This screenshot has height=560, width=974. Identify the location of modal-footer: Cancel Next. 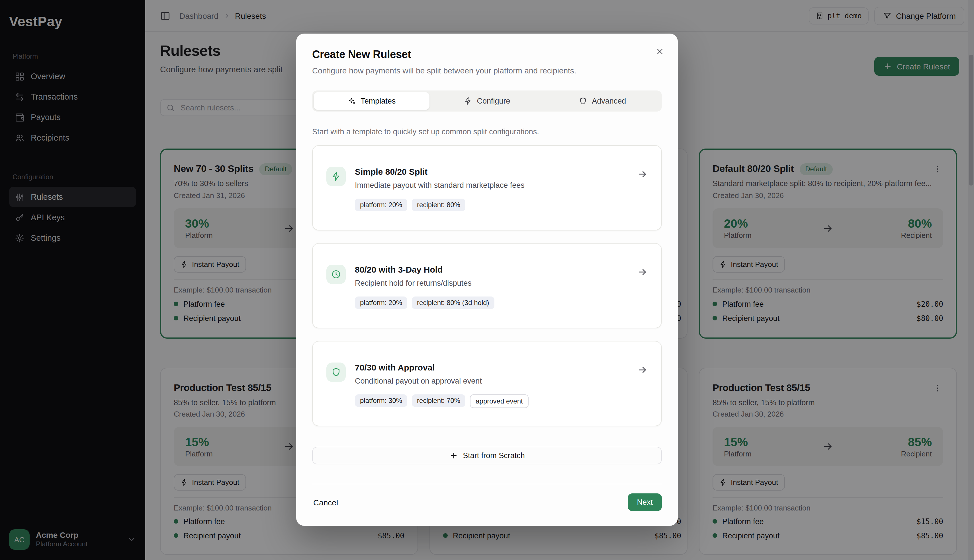
(487, 502).